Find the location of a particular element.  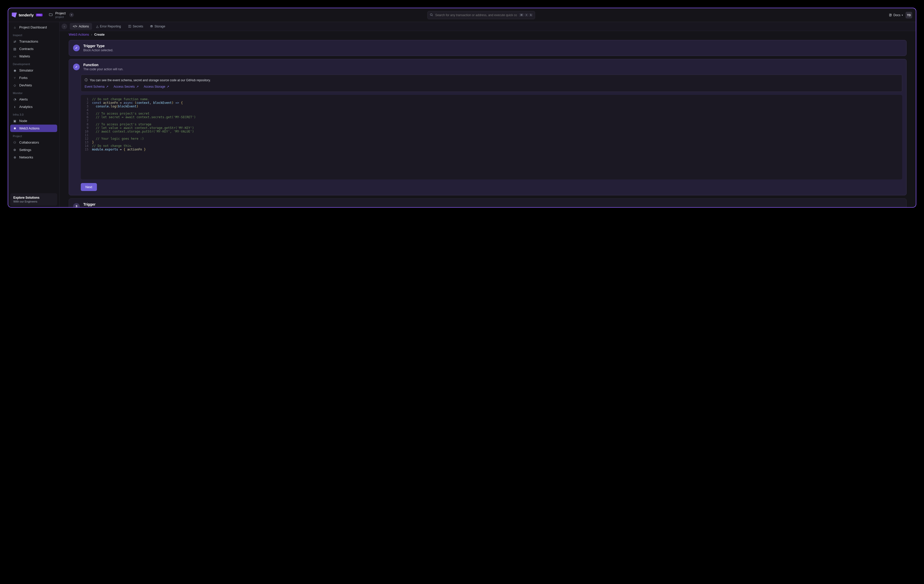

sidebar-item-wallets: ▭Wallets is located at coordinates (34, 56).